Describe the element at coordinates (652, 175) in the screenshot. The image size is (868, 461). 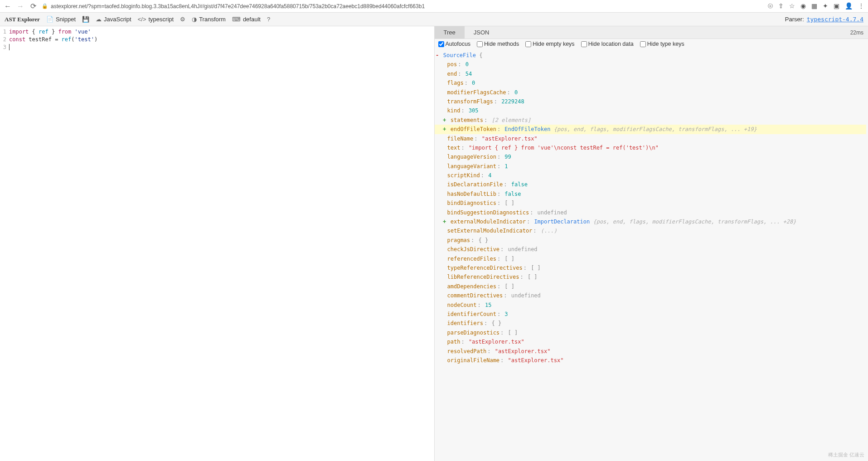
I see `tree-property: scriptKind: 4` at that location.